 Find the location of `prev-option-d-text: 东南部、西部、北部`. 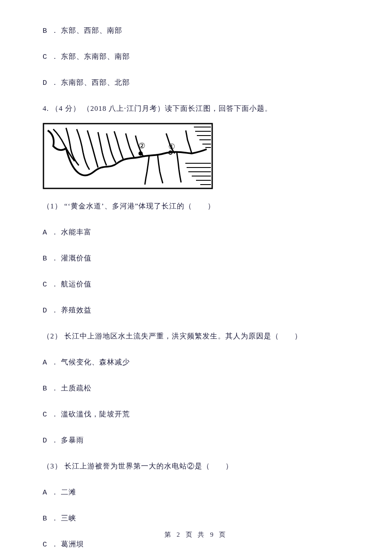

prev-option-d-text: 东南部、西部、北部 is located at coordinates (95, 83).